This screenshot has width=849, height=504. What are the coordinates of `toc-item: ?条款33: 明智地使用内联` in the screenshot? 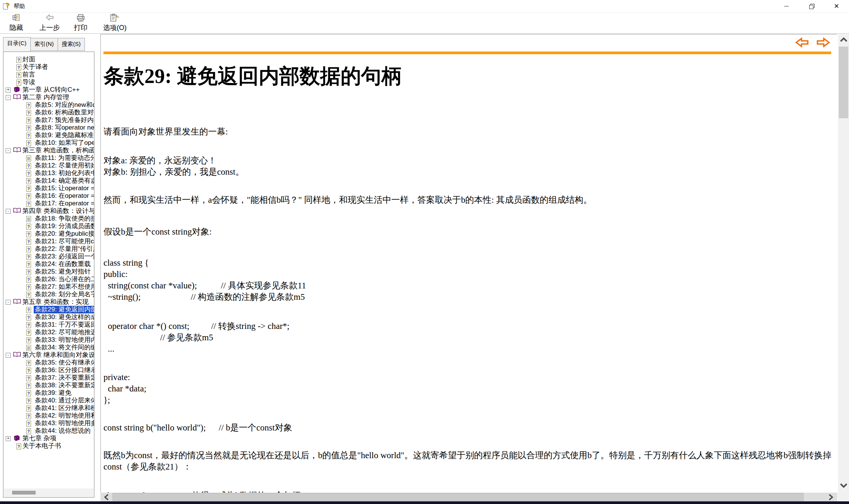 It's located at (49, 340).